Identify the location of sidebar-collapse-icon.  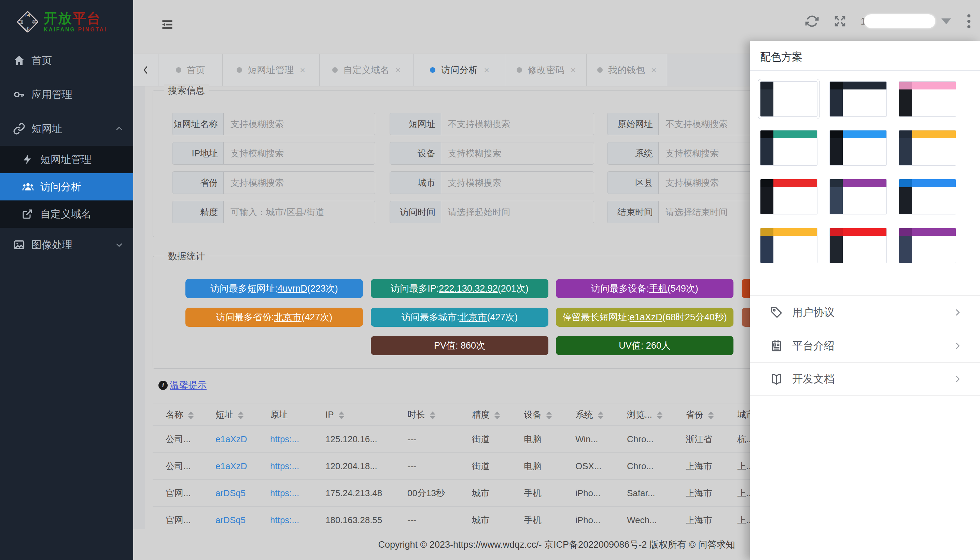
(167, 25).